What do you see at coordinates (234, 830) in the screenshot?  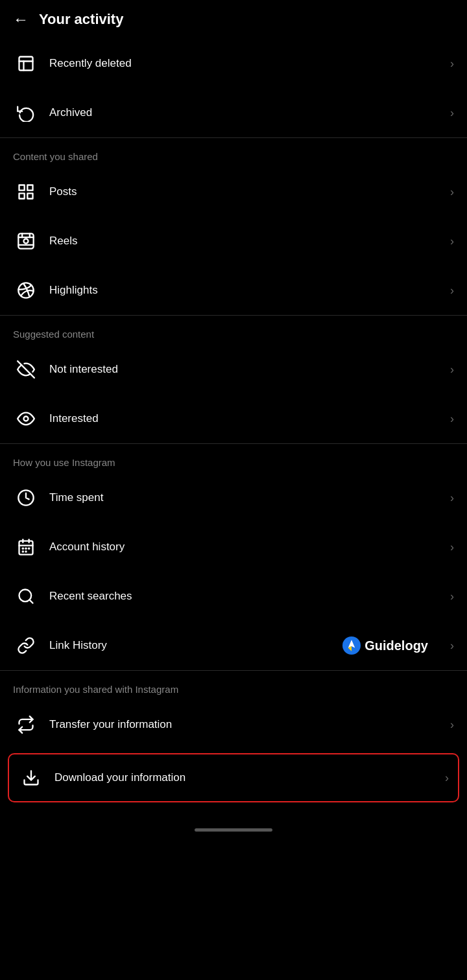 I see `home-indicator` at bounding box center [234, 830].